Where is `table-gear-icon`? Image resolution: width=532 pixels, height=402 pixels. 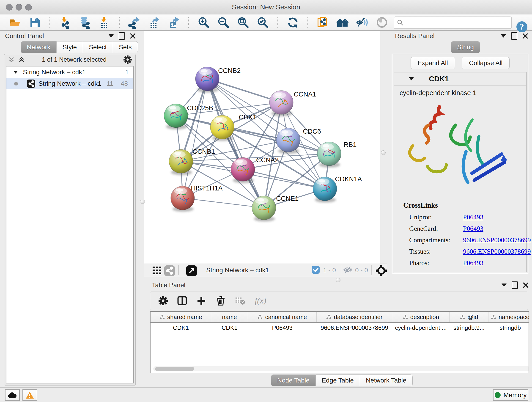 table-gear-icon is located at coordinates (163, 301).